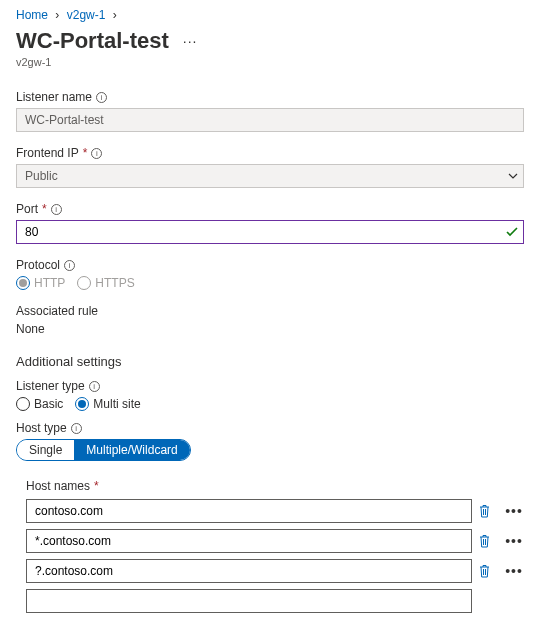  What do you see at coordinates (270, 176) in the screenshot?
I see `frontend-ip-select` at bounding box center [270, 176].